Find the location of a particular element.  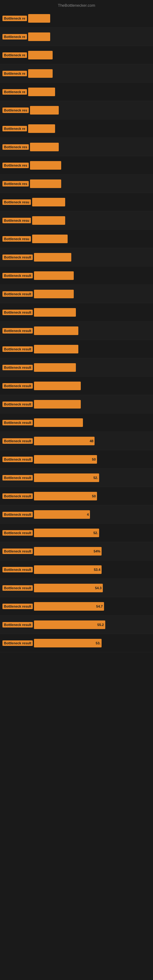

bar: 50 is located at coordinates (65, 460).